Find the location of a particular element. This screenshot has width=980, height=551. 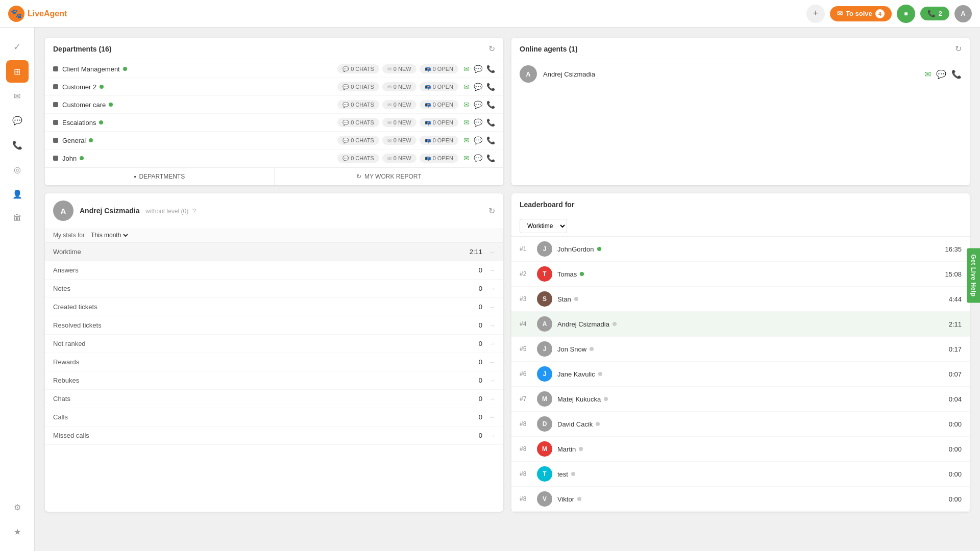

leaderboard-row: #8 V Viktor 0:00 is located at coordinates (741, 499).